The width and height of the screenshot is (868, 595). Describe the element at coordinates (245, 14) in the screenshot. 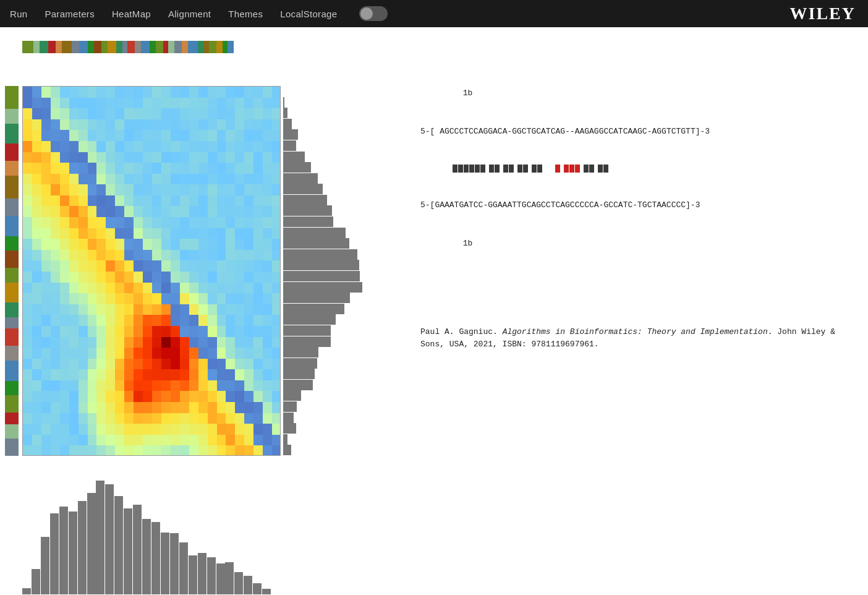

I see `nav-themes: Themes` at that location.